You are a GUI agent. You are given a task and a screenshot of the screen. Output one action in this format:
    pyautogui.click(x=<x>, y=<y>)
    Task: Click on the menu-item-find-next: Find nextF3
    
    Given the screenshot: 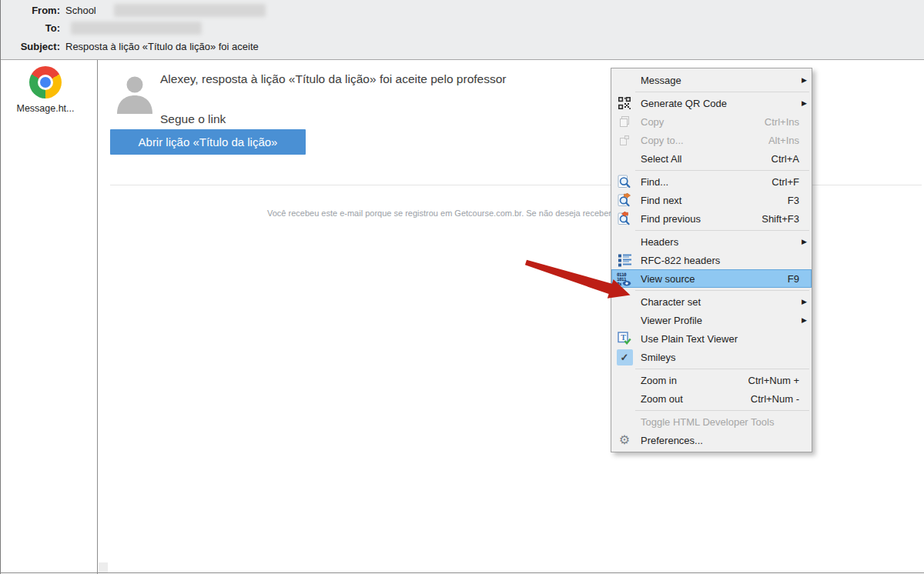 What is the action you would take?
    pyautogui.click(x=711, y=200)
    